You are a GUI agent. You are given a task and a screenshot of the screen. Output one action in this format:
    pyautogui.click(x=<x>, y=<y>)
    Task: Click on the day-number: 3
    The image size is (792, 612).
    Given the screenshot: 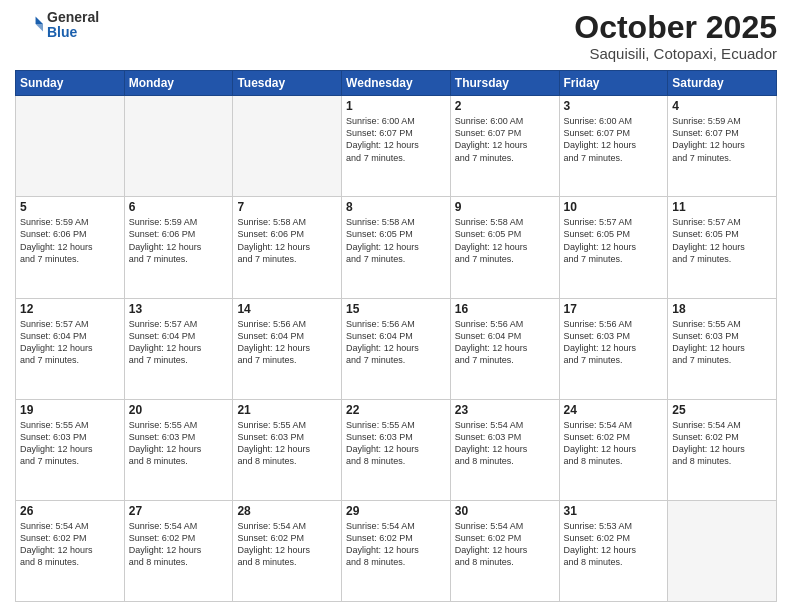 What is the action you would take?
    pyautogui.click(x=614, y=106)
    